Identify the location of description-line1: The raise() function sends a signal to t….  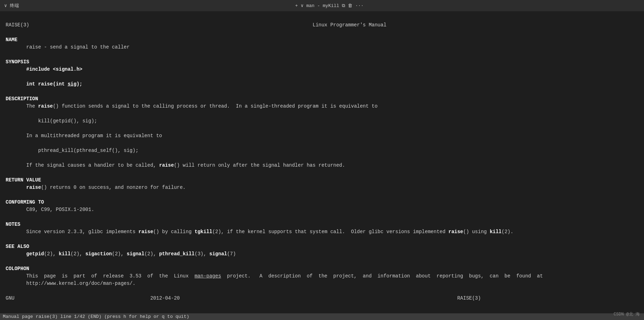
(192, 106).